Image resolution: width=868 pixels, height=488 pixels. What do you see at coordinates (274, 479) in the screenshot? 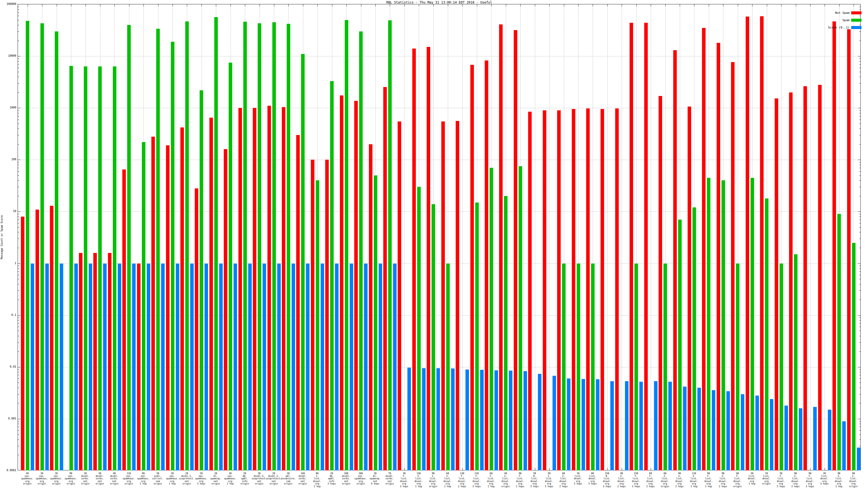
I see `x-group-label: 20 dnsbl-2. uceprotect. net origin` at bounding box center [274, 479].